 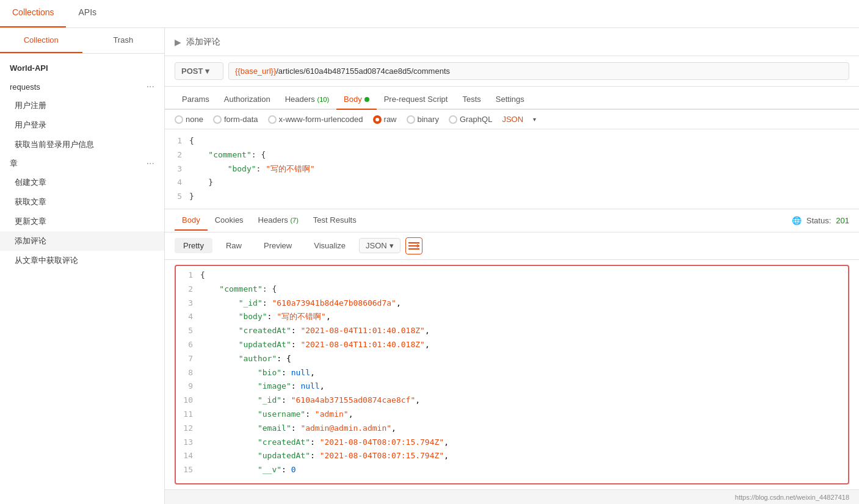 I want to click on wrap-icon, so click(x=414, y=246).